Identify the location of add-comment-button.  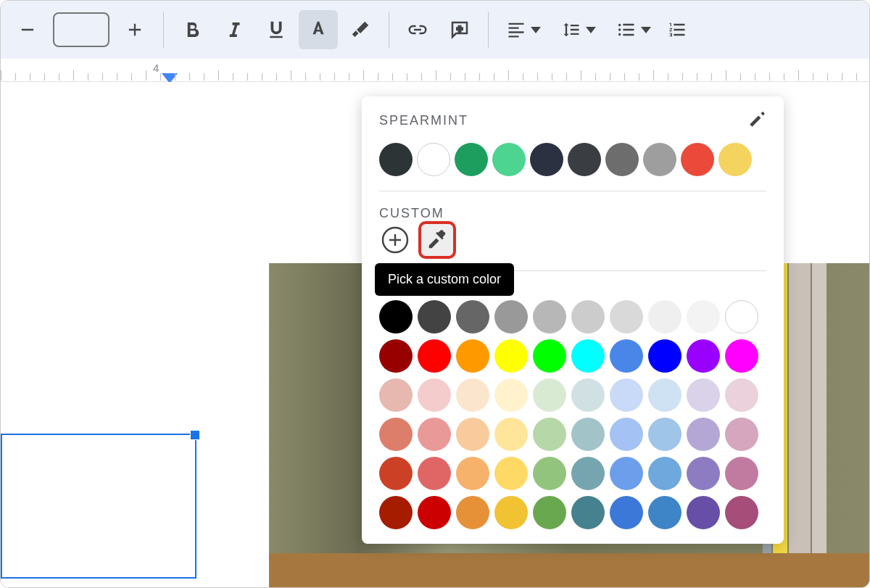
(460, 30).